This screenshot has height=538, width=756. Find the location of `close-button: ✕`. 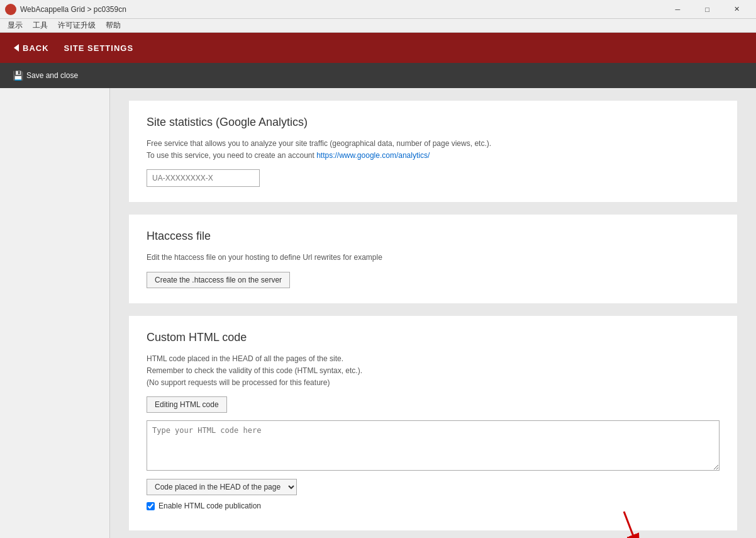

close-button: ✕ is located at coordinates (737, 9).